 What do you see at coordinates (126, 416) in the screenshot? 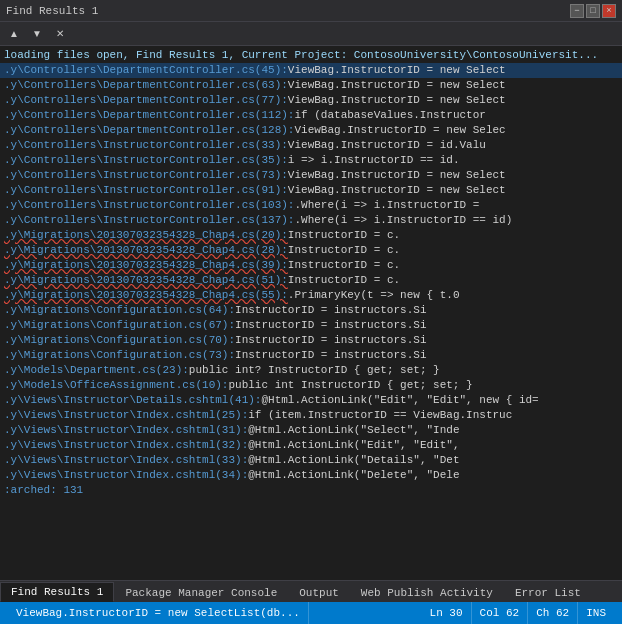
I see `file-path: .y\Views\Instructor\Index.cshtml(25):` at bounding box center [126, 416].